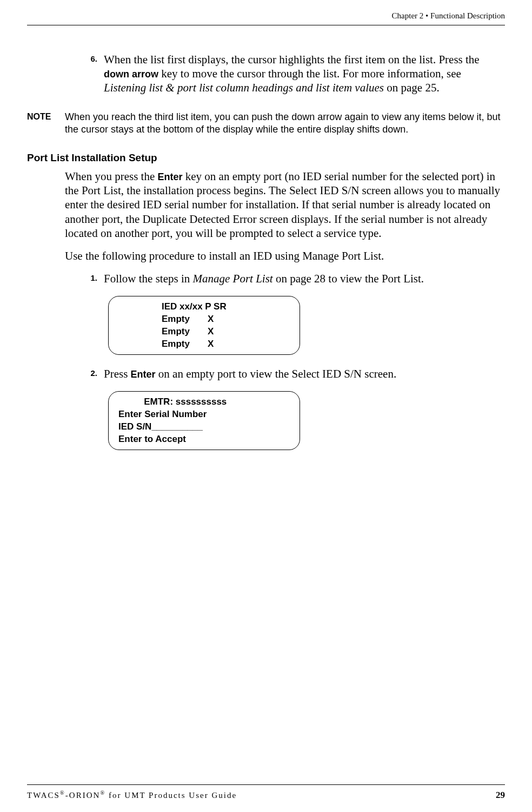 The height and width of the screenshot is (812, 532). Describe the element at coordinates (304, 279) in the screenshot. I see `step-1-body: Follow the steps in Manage Port List on …` at that location.